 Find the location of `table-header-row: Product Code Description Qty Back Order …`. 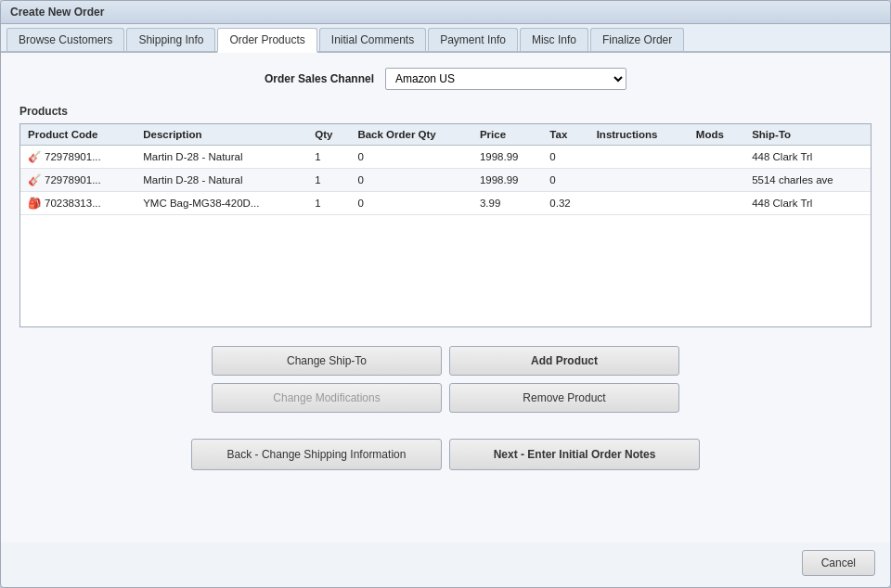

table-header-row: Product Code Description Qty Back Order … is located at coordinates (446, 135).